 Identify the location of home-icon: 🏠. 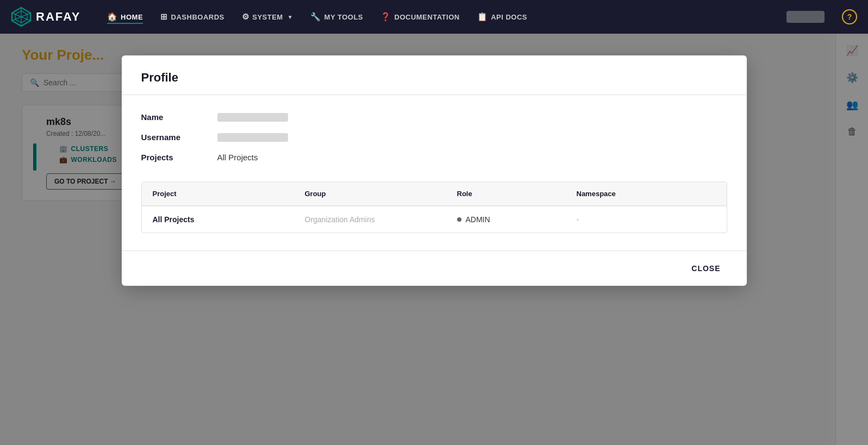
(113, 17).